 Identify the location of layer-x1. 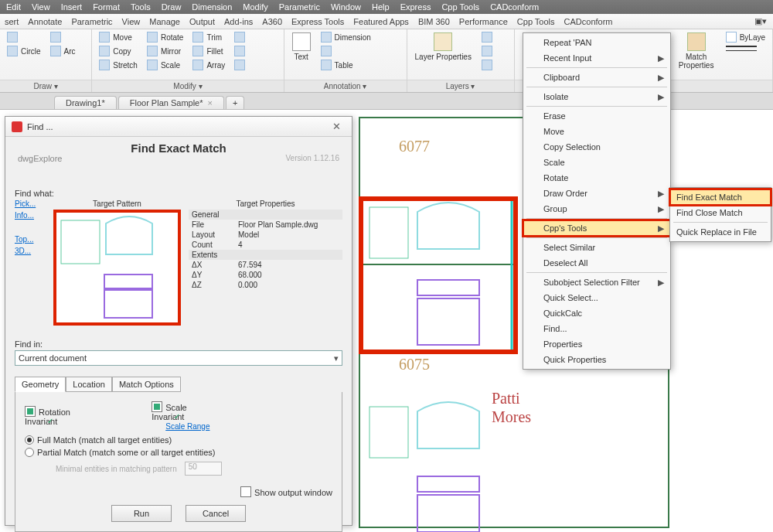
(487, 37).